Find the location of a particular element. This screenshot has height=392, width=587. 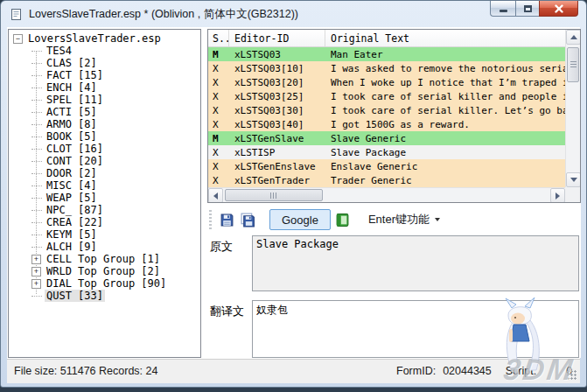

close-button is located at coordinates (558, 9).